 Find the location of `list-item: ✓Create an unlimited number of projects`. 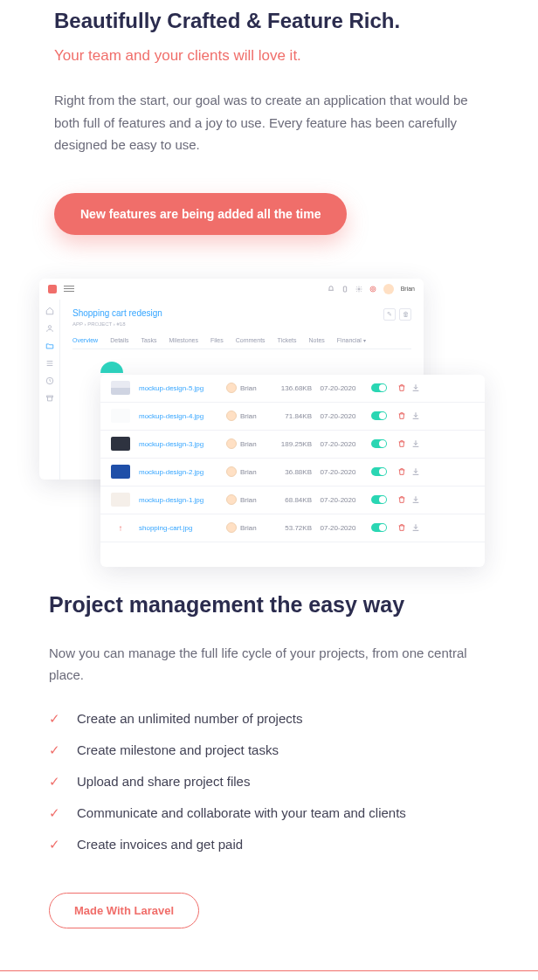

list-item: ✓Create an unlimited number of projects is located at coordinates (269, 719).